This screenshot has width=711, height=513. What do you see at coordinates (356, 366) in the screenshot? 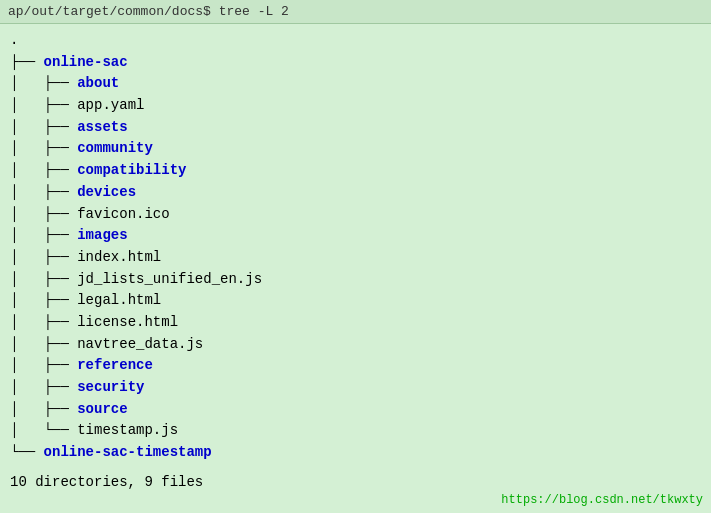
I see `list-item: │ ├── reference` at bounding box center [356, 366].